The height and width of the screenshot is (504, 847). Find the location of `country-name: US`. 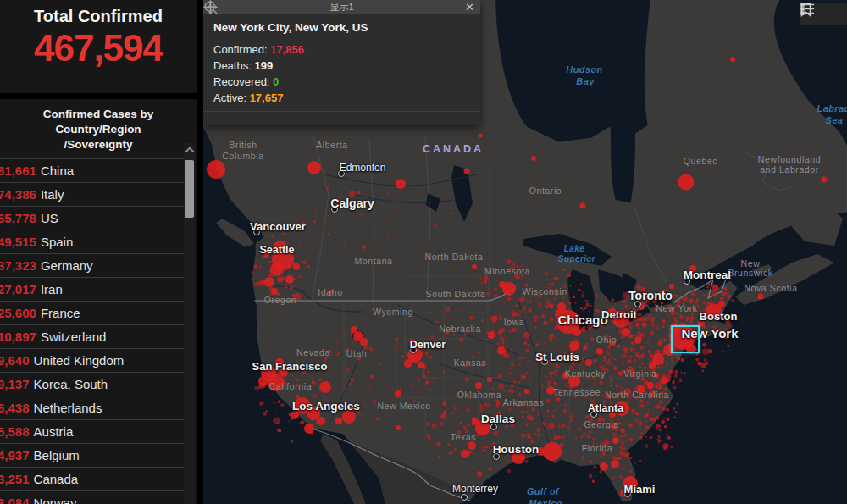

country-name: US is located at coordinates (49, 219).